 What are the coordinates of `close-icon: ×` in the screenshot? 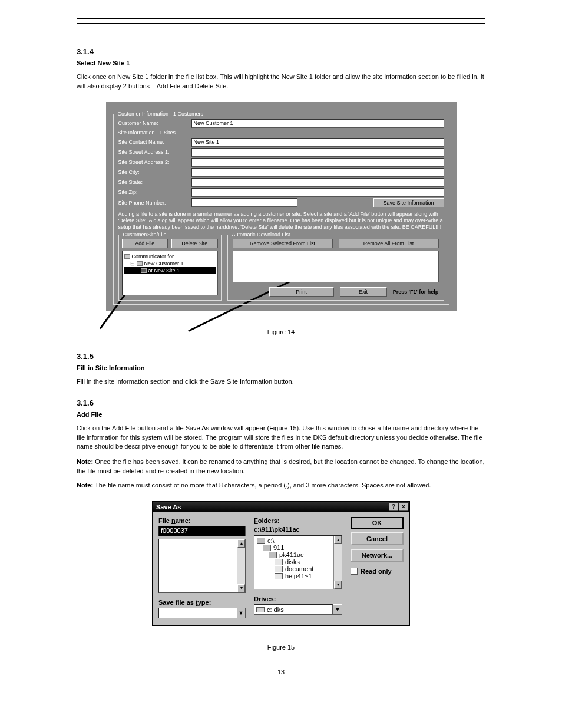 It's located at (404, 507).